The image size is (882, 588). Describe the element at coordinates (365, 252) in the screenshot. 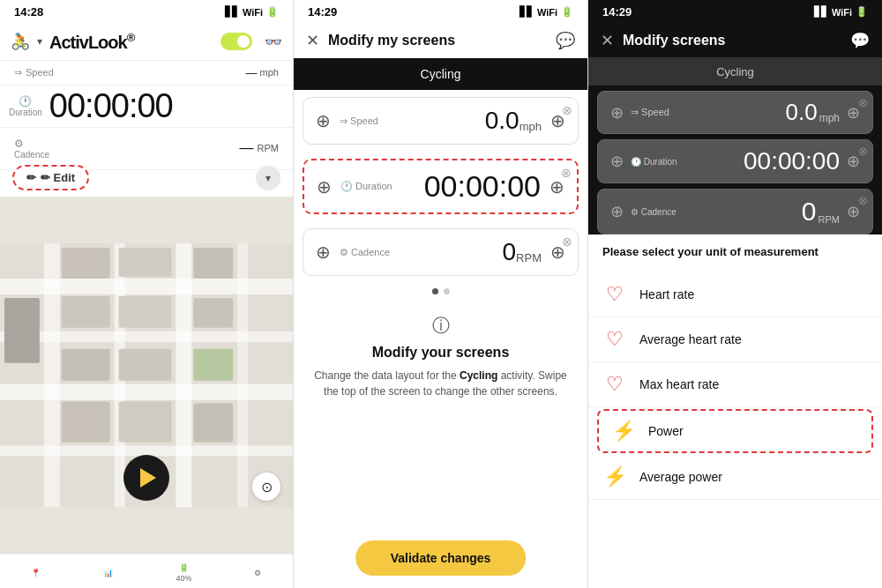

I see `cadence-card-label: ⚙ Cadence` at that location.